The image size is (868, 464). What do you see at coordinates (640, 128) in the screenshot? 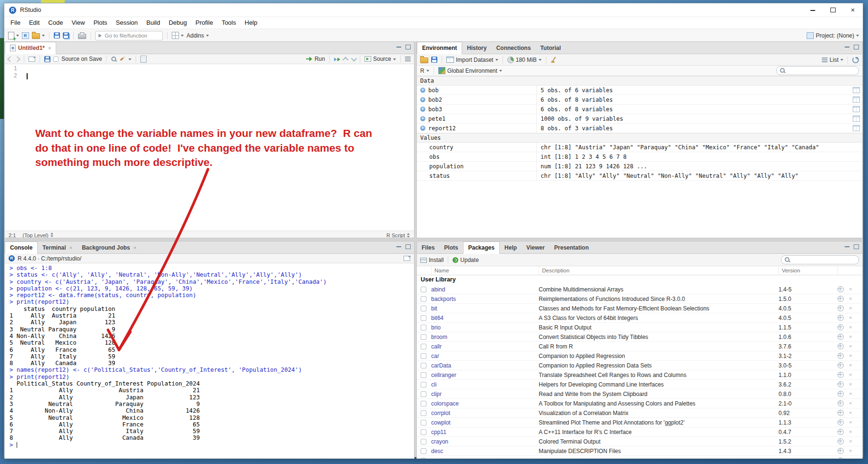
I see `env-row-report12: report128 obs. of 3 variables` at bounding box center [640, 128].